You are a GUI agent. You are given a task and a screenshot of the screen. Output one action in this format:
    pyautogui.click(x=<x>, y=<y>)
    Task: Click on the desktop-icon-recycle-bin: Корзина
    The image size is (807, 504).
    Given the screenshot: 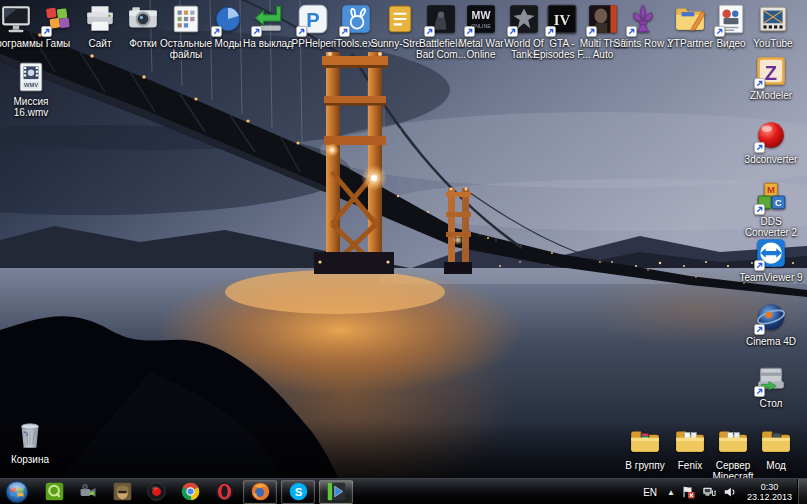 What is the action you would take?
    pyautogui.click(x=31, y=442)
    